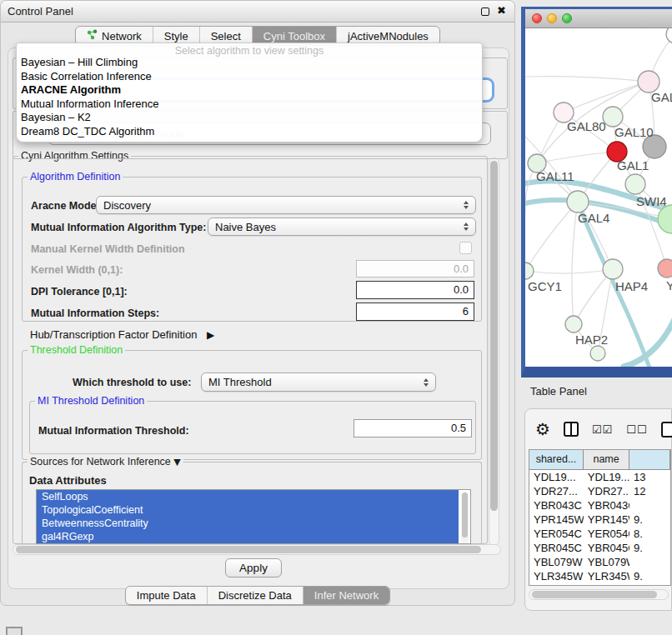 This screenshot has width=672, height=635. I want to click on data-attributes-list: SelfLoopsTopologicalCoefficientBetweenne…, so click(253, 517).